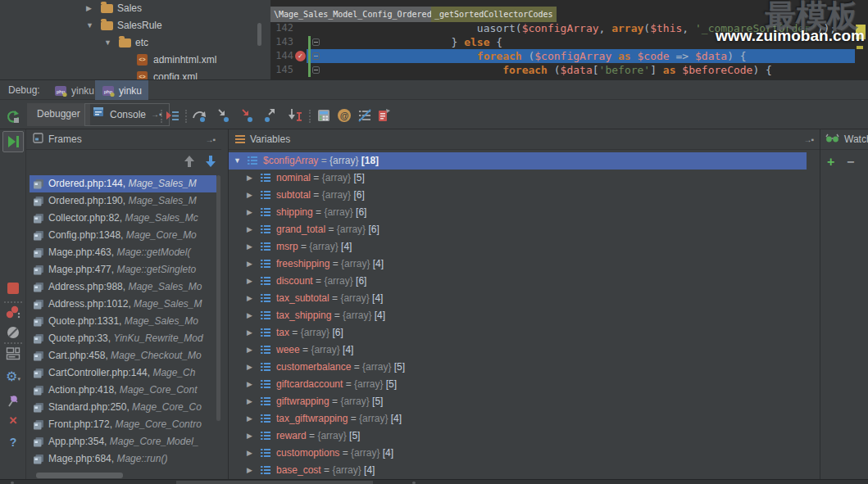  I want to click on run-to-cursor-icon, so click(295, 115).